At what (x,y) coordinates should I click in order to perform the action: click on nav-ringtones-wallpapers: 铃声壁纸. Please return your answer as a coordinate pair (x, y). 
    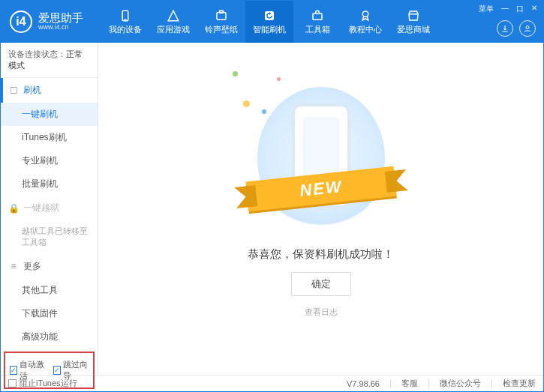
    Looking at the image, I should click on (221, 22).